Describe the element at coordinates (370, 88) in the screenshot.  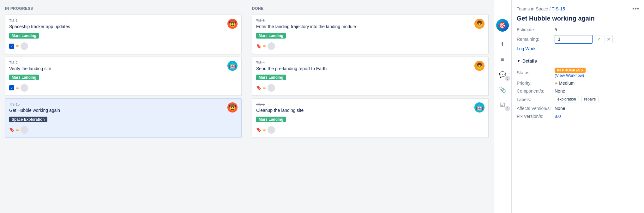
I see `card-footer-tis-4: 🔖 =` at that location.